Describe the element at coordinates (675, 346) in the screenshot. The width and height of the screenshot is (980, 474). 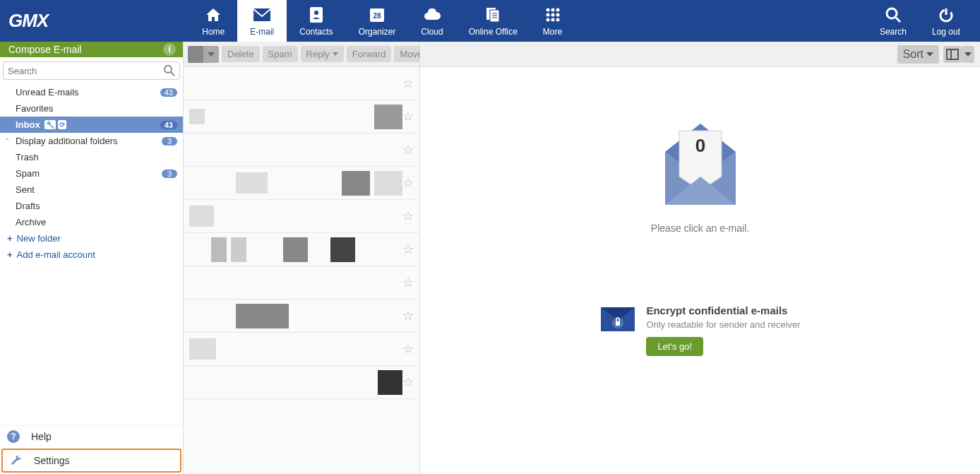
I see `lets-go-button: Let's go!` at that location.